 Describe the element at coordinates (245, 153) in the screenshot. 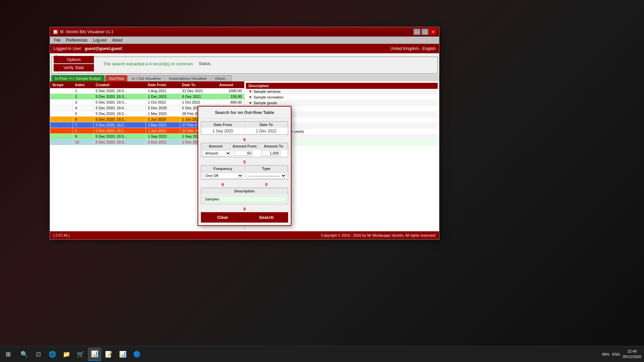

I see `amount-row: Amount Amount From Amount To` at that location.